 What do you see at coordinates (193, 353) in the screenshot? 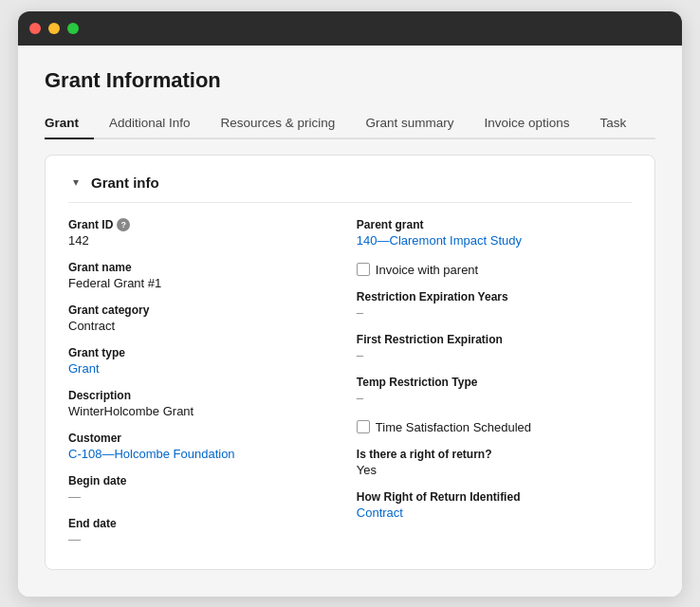
I see `grant-type-label: Grant type` at bounding box center [193, 353].